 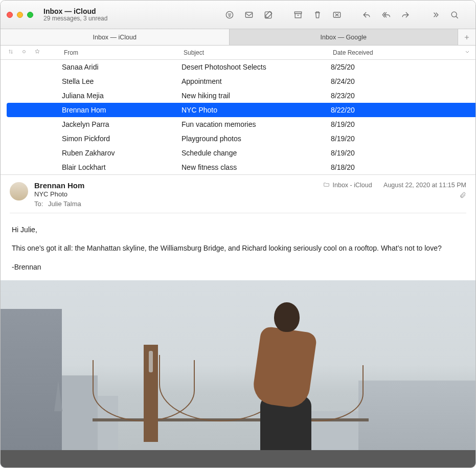 I want to click on row-subject: NYC Photo, so click(x=256, y=110).